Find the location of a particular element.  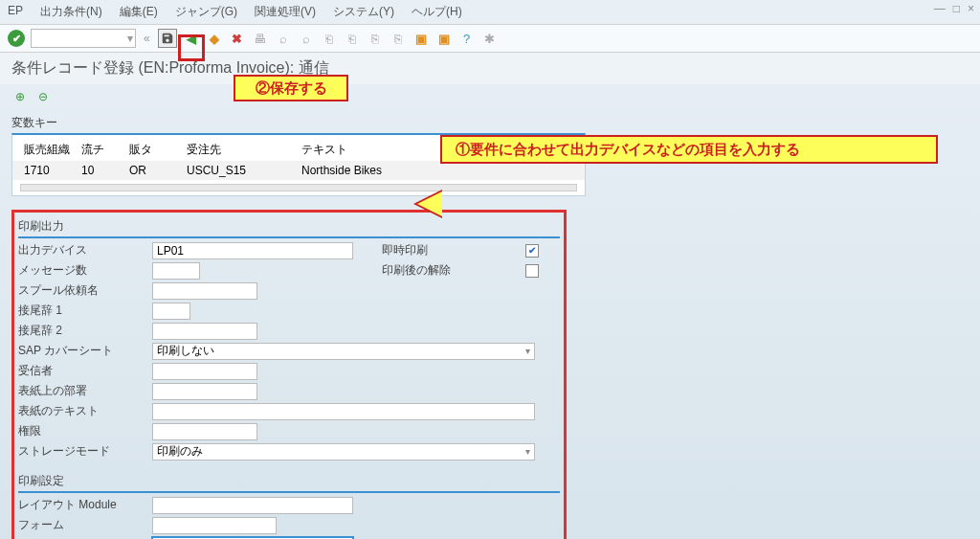

help-icon: ? is located at coordinates (467, 38).